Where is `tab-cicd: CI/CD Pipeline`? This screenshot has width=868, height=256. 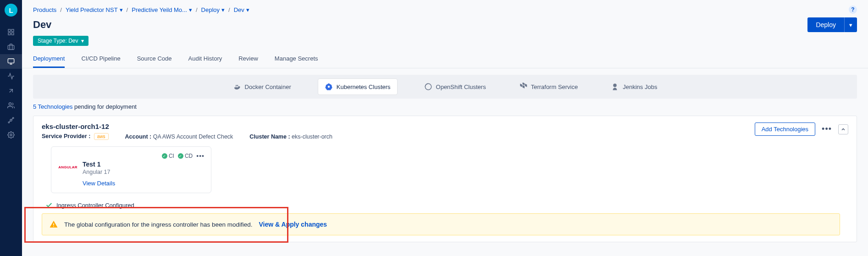
tab-cicd: CI/CD Pipeline is located at coordinates (101, 59).